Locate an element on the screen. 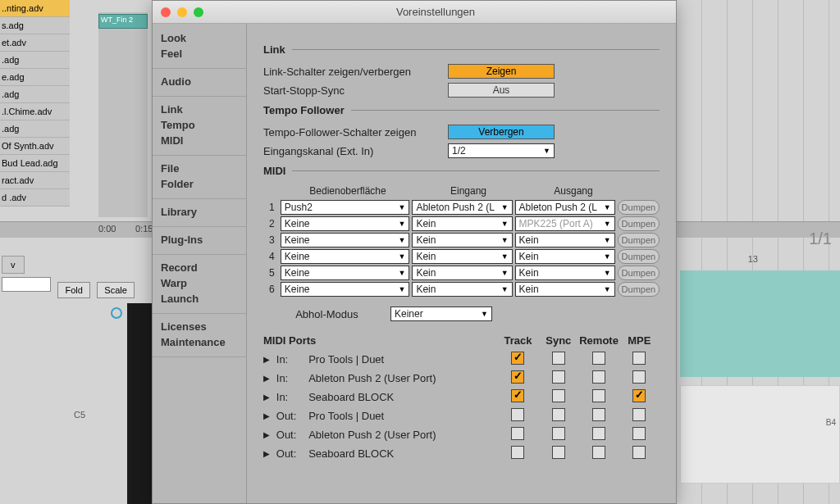 The image size is (840, 504). sidebar-item-look: Look is located at coordinates (199, 38).